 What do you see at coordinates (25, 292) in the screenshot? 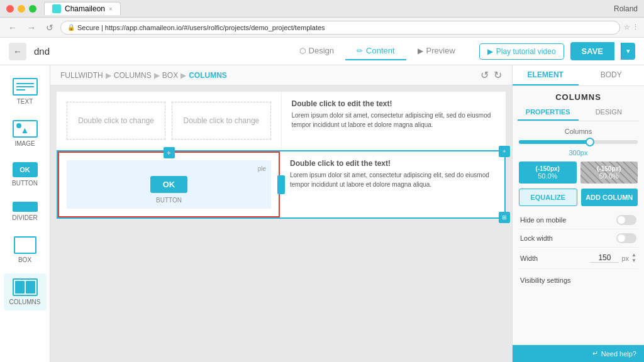
I see `sidebar-item-columns: COLUMNS` at bounding box center [25, 292].